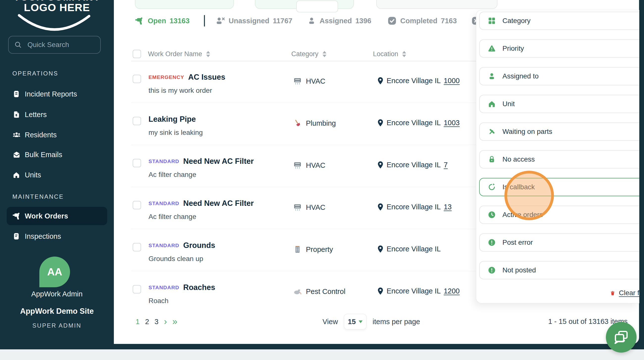 The width and height of the screenshot is (644, 360). I want to click on last-page-arrow: », so click(175, 322).